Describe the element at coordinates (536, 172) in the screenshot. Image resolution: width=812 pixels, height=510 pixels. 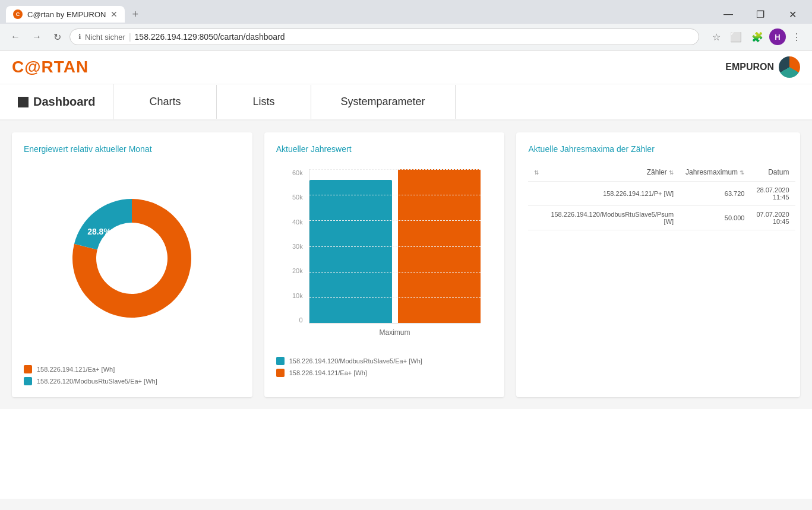
I see `sort-icon-0: ⇅` at that location.